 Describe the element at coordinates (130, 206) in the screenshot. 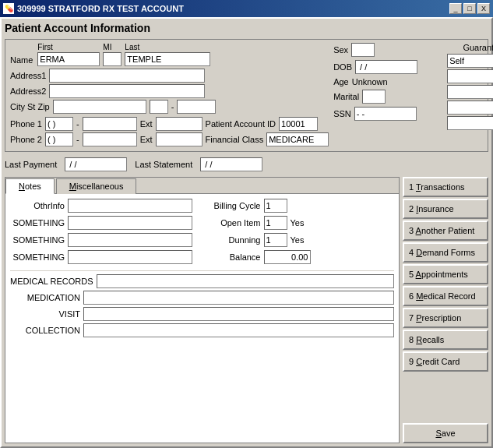

I see `othrinfo-input` at that location.